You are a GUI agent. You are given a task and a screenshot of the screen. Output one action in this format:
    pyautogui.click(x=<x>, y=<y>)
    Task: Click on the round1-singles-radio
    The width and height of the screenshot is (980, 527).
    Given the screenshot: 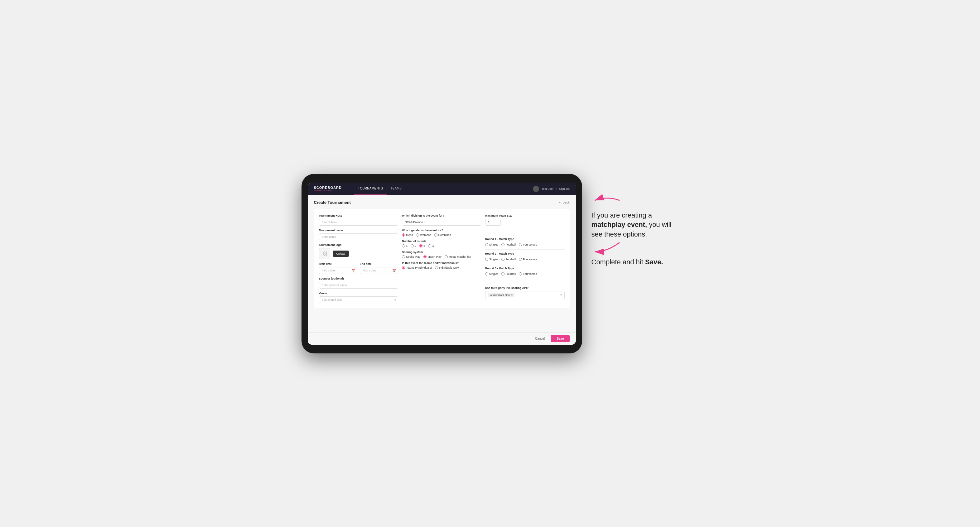 What is the action you would take?
    pyautogui.click(x=487, y=245)
    